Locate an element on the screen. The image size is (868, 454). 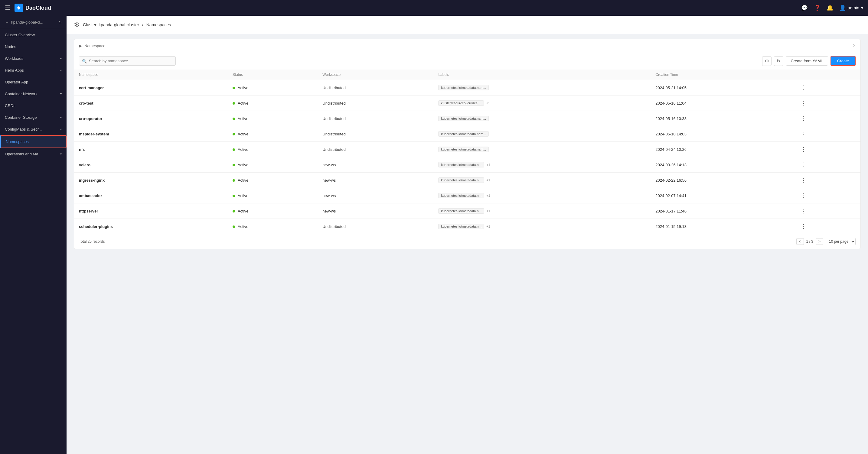
table-row: mspider-system Active Undistributed kube… is located at coordinates (467, 134).